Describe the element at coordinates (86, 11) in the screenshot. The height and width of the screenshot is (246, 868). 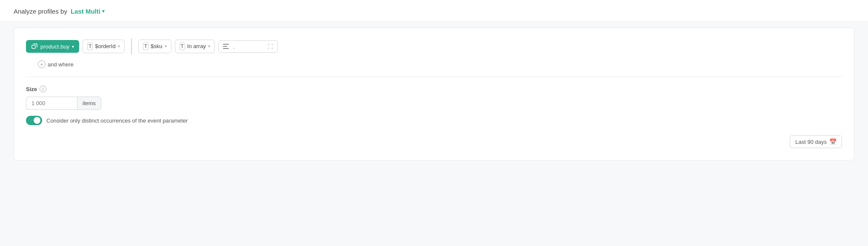
I see `last-multi-label: Last Multi` at that location.